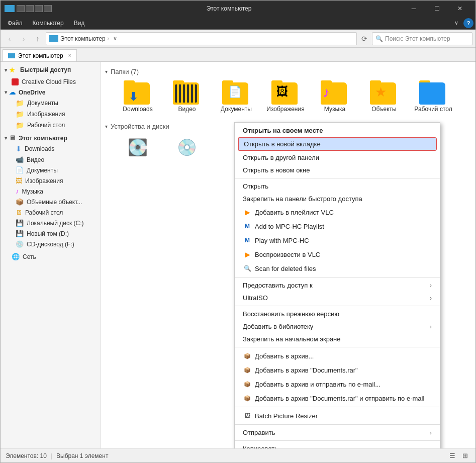 This screenshot has height=463, width=476. I want to click on ctx-ultraiso: UltraISO ›, so click(337, 298).